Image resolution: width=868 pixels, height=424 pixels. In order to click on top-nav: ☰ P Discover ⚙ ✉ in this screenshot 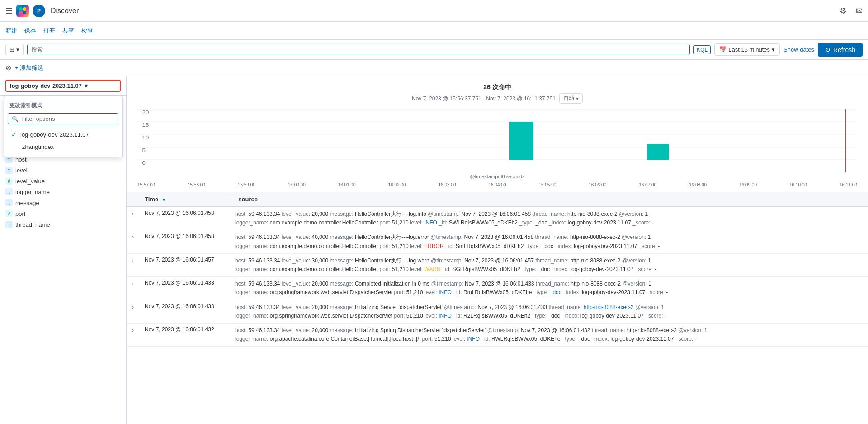, I will do `click(434, 11)`.